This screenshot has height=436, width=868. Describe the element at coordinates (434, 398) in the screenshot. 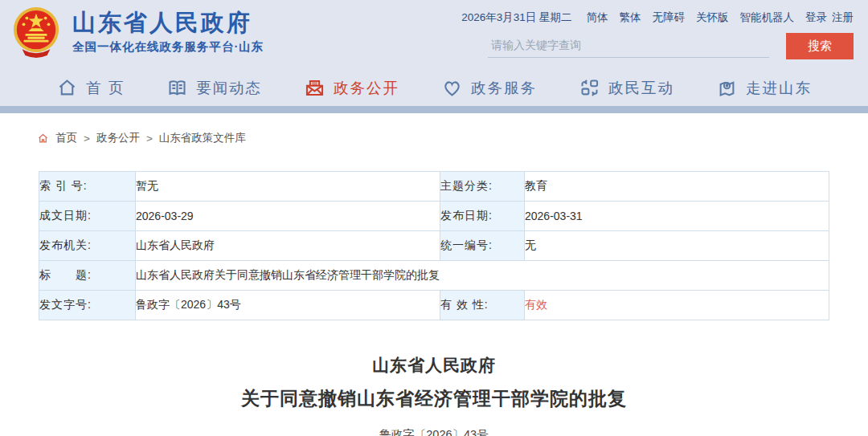

I see `document-title-line2: 关于同意撤销山东省经济管理干部学院的批复` at that location.